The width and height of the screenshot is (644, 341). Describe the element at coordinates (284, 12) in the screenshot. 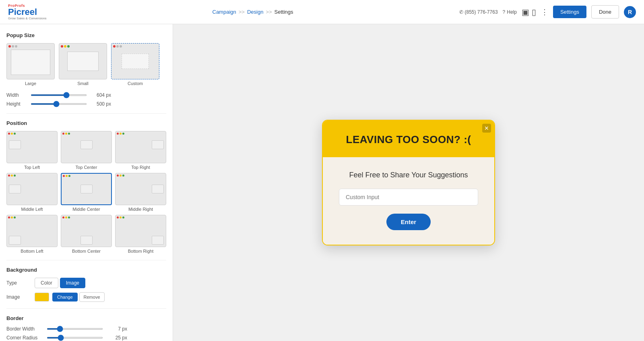

I see `breadcrumb-settings: Settings` at that location.